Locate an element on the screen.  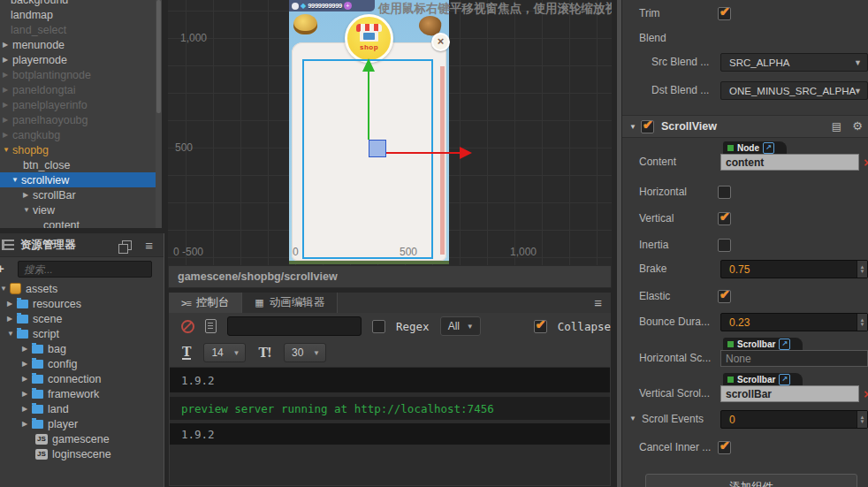
tree-item-landmap: landmap is located at coordinates (81, 14).